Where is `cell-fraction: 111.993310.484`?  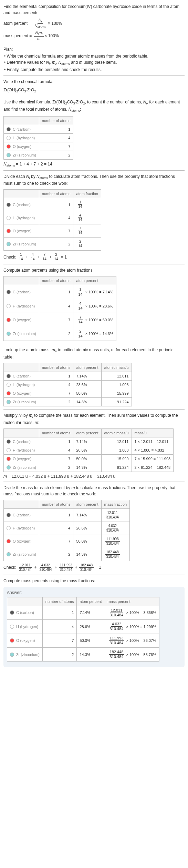 cell-fraction: 111.993310.484 is located at coordinates (115, 541).